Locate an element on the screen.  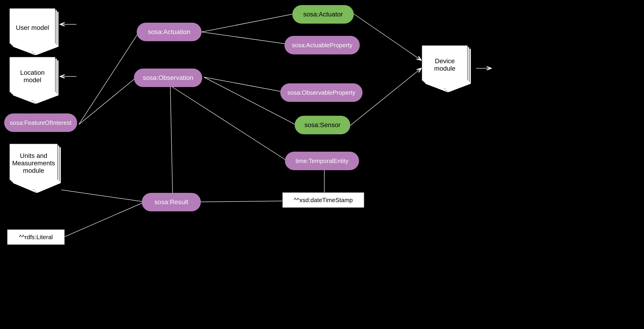
sosa-result-node: sosa:Result is located at coordinates (171, 202).